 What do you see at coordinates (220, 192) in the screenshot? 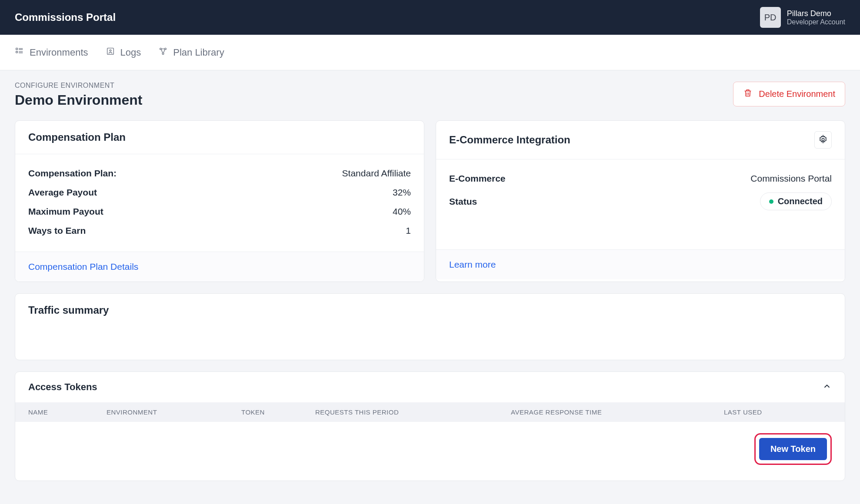
I see `kv-row-avg: Average Payout 32%` at bounding box center [220, 192].